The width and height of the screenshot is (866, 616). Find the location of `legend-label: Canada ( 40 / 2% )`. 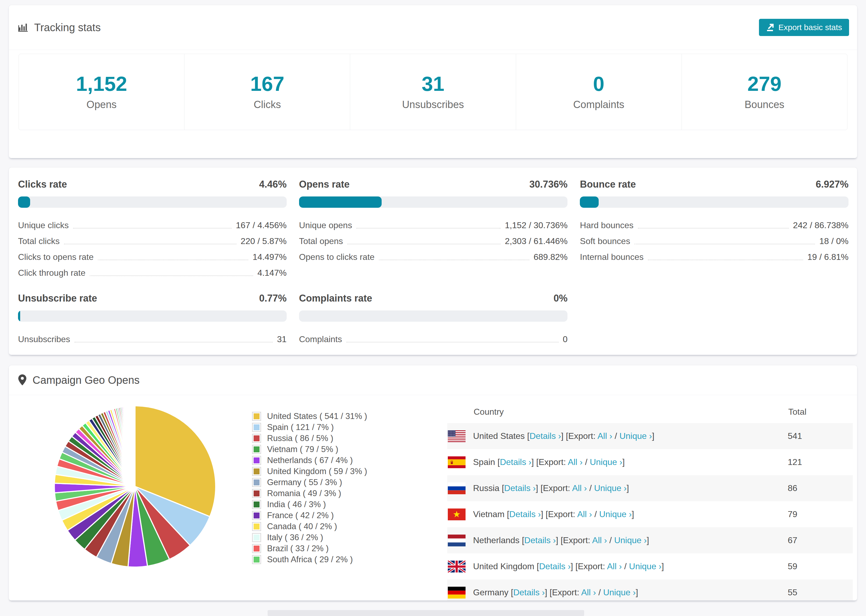

legend-label: Canada ( 40 / 2% ) is located at coordinates (302, 526).